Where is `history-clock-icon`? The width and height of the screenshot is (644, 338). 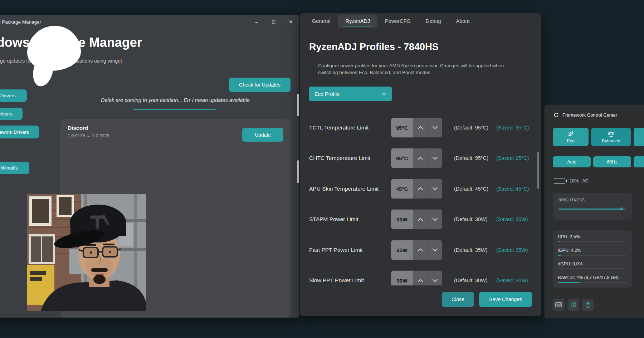
history-clock-icon is located at coordinates (573, 305).